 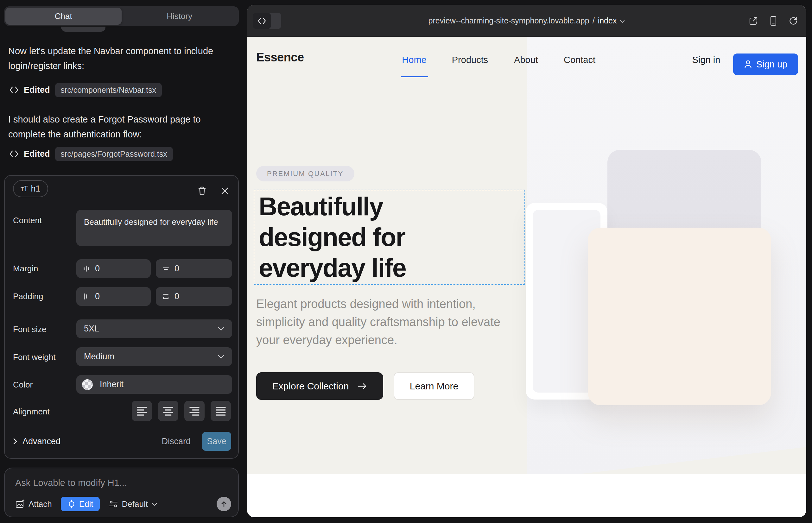 I want to click on arrow-up-icon, so click(x=224, y=504).